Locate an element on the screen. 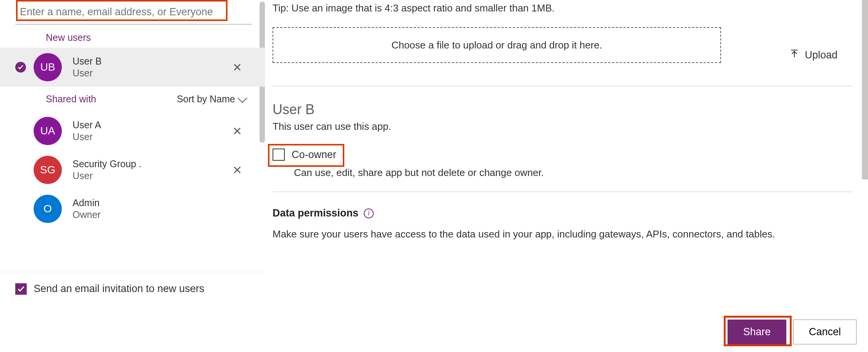 The width and height of the screenshot is (868, 352). selected-user-desc: This user can use this app. is located at coordinates (563, 127).